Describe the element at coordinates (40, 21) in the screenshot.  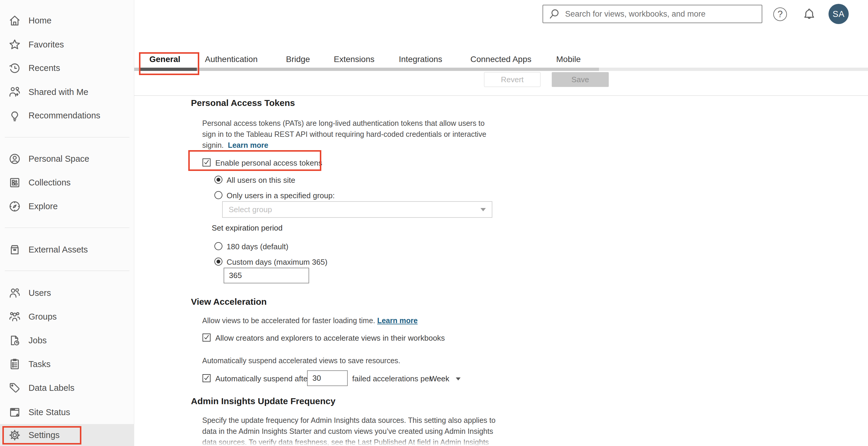
I see `sidebar-item-label: Home` at that location.